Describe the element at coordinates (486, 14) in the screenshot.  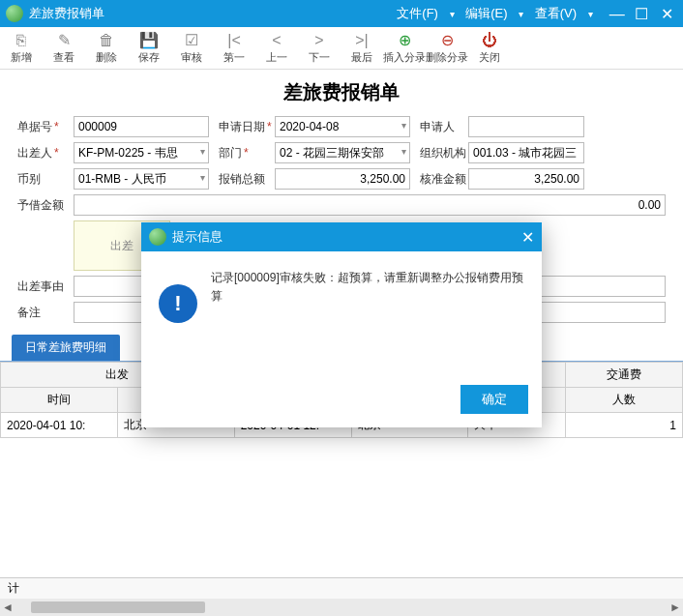
I see `menu-edit: 编辑(E)` at that location.